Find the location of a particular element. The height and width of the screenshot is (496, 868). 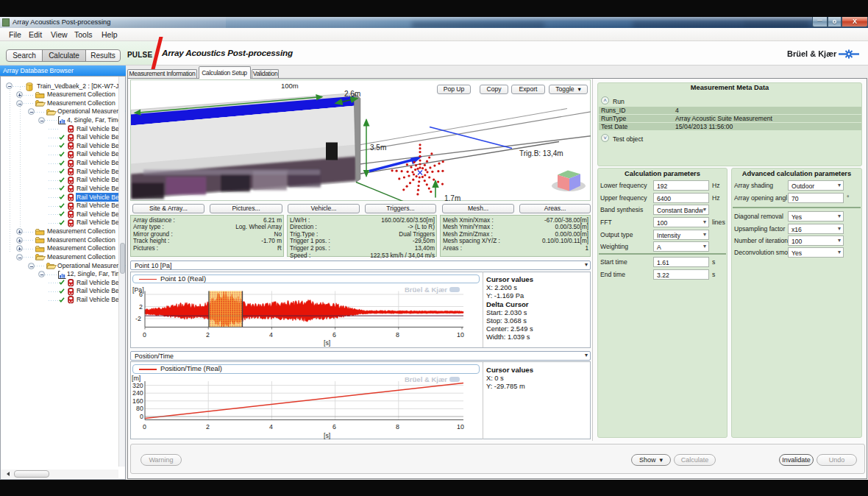

svg-text: 3.5m is located at coordinates (378, 147).